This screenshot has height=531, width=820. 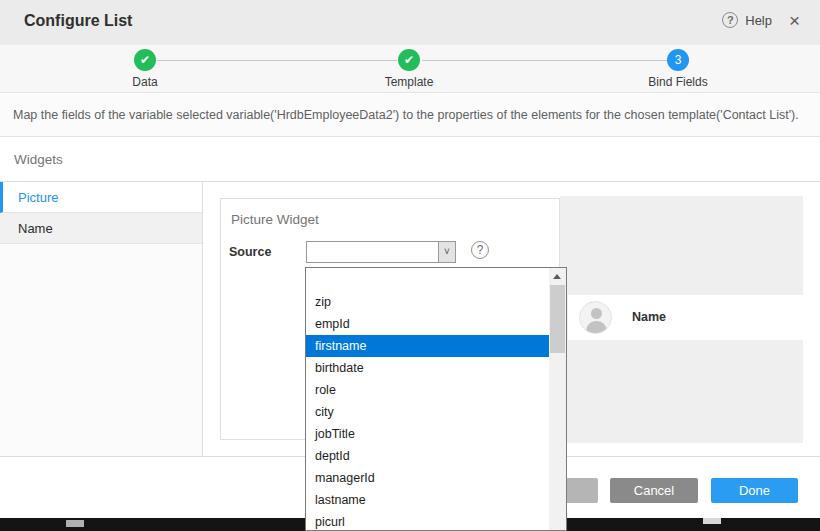 What do you see at coordinates (250, 252) in the screenshot?
I see `source-label: Source` at bounding box center [250, 252].